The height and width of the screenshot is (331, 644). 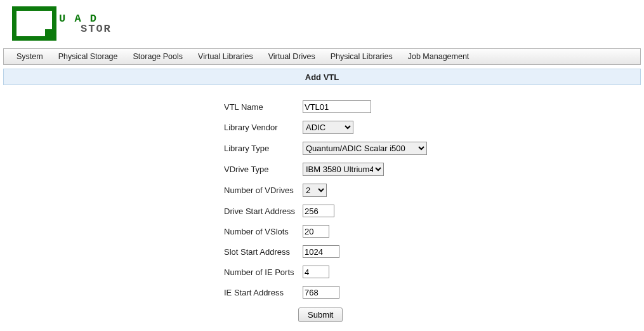 What do you see at coordinates (34, 24) in the screenshot?
I see `logo-q-icon` at bounding box center [34, 24].